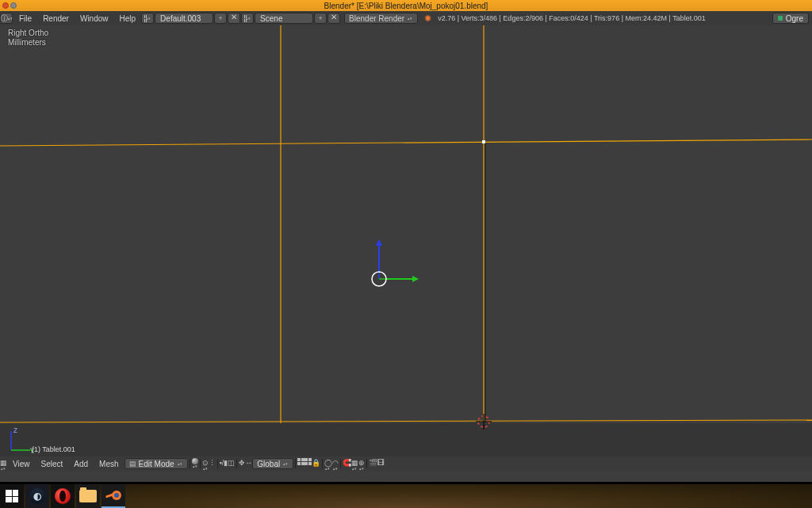  I want to click on window-titlebar: Blender* [E:\Pliki Blendera\Moj_pokoj01.…, so click(406, 6).